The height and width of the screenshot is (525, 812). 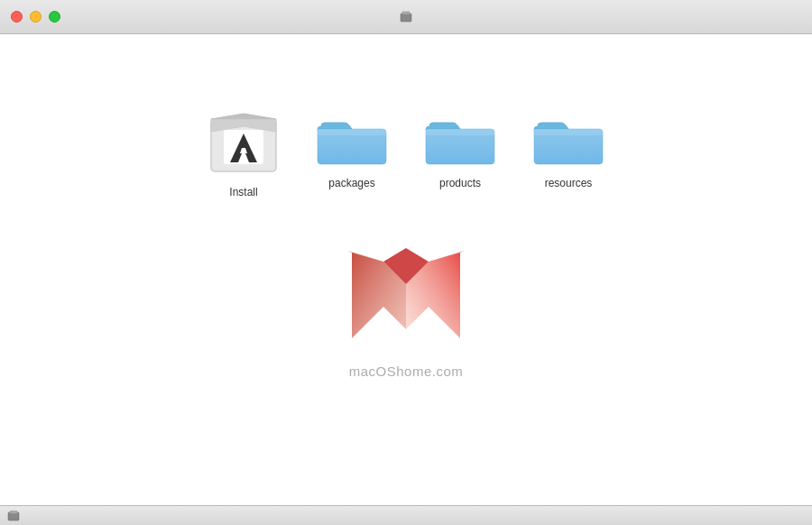 What do you see at coordinates (244, 143) in the screenshot?
I see `adobe-installer-icon` at bounding box center [244, 143].